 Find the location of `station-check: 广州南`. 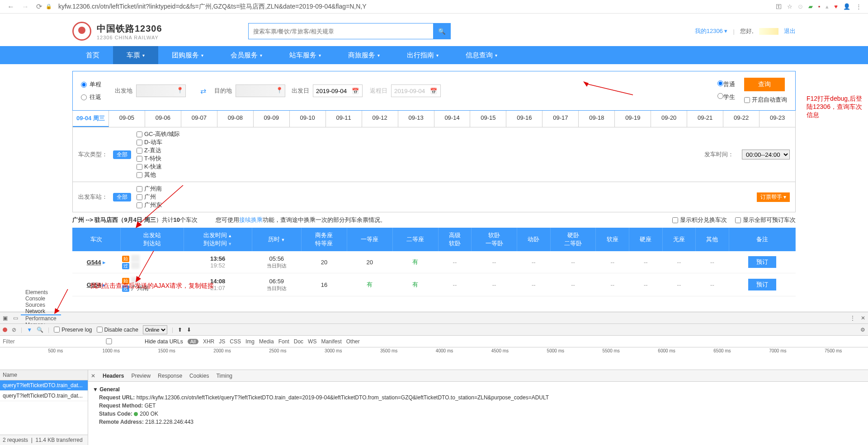

station-check: 广州南 is located at coordinates (149, 189).